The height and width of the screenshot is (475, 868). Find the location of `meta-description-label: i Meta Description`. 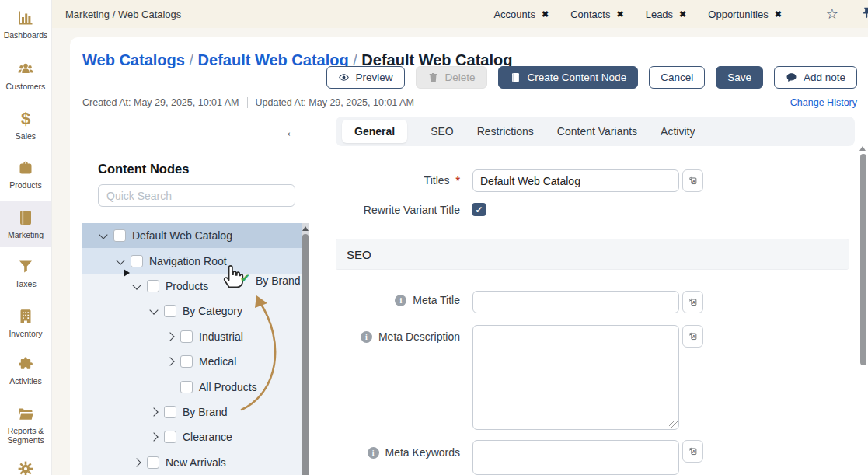

meta-description-label: i Meta Description is located at coordinates (366, 337).